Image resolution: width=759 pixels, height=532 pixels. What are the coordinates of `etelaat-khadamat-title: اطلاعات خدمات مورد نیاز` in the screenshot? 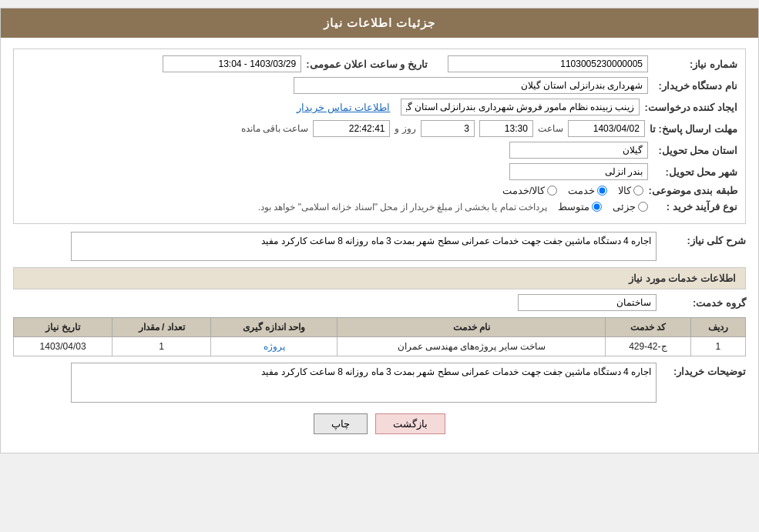 It's located at (379, 279).